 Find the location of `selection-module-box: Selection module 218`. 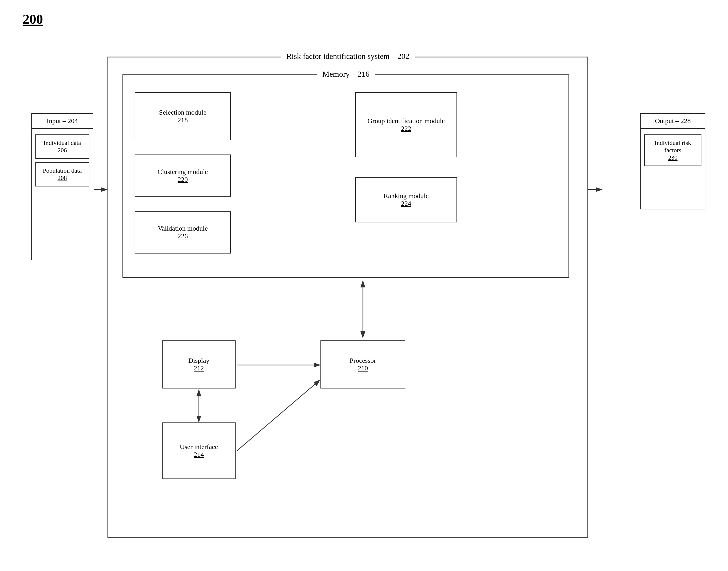

selection-module-box: Selection module 218 is located at coordinates (183, 116).